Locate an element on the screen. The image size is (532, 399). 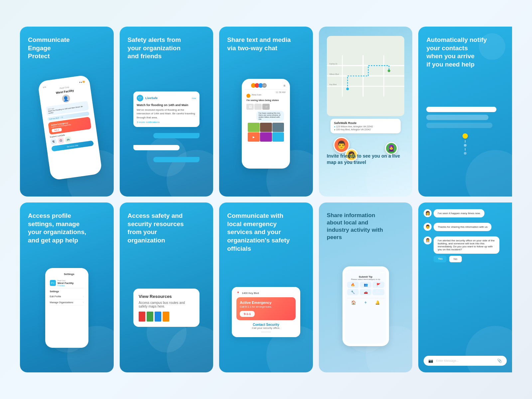
manage-orgs-label: Manage Organizations is located at coordinates (62, 303).